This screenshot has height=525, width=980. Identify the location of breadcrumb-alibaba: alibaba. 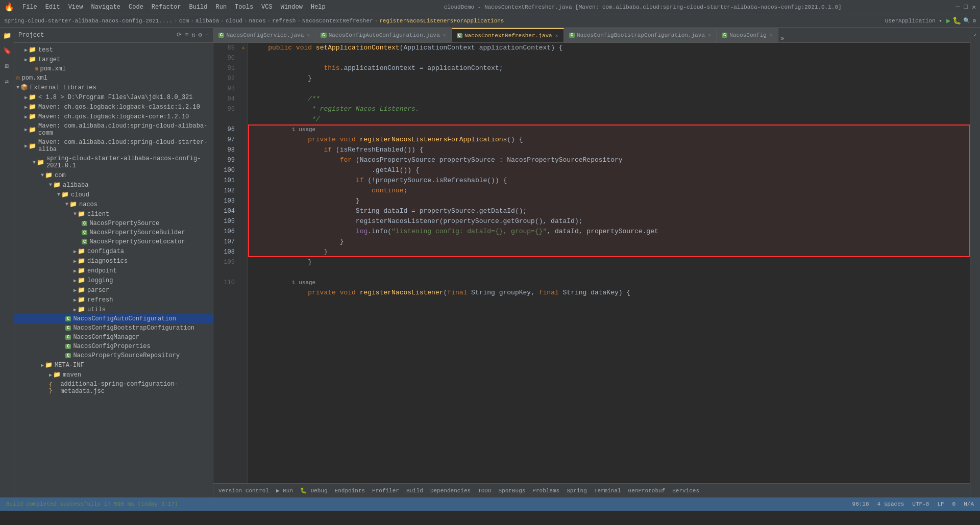
(207, 21).